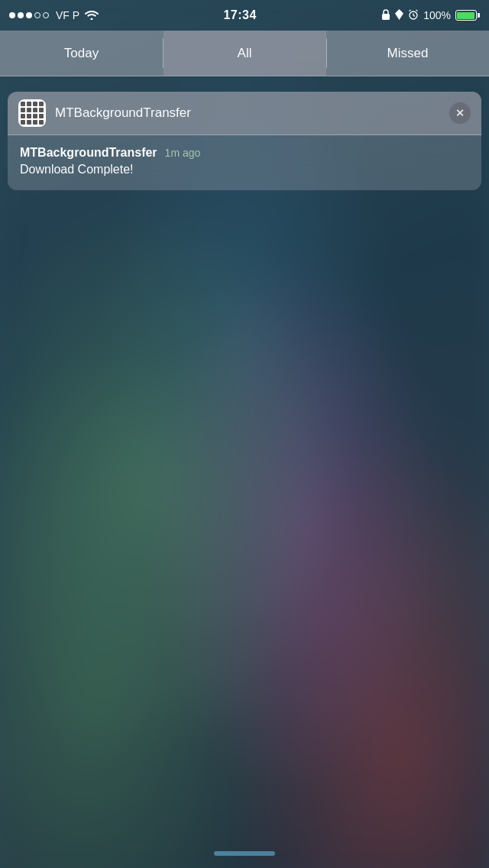 The image size is (489, 868). I want to click on status-bar: VF P 17:34, so click(244, 15).